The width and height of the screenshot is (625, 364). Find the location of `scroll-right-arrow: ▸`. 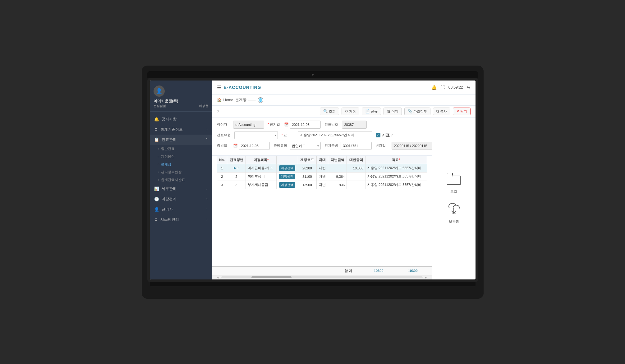

scroll-right-arrow: ▸ is located at coordinates (426, 277).